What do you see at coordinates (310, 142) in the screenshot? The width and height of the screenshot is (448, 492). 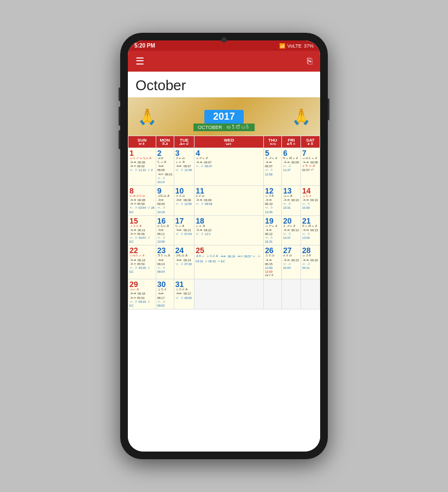 I see `header-sat: SAT శని` at bounding box center [310, 142].